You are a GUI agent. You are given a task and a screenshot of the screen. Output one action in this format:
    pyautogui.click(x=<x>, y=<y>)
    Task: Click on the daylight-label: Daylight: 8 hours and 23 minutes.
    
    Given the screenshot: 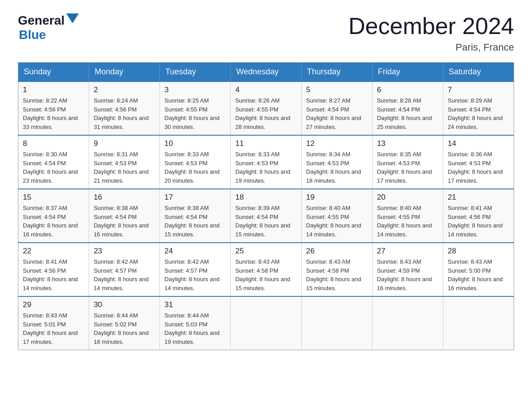 What is the action you would take?
    pyautogui.click(x=50, y=176)
    